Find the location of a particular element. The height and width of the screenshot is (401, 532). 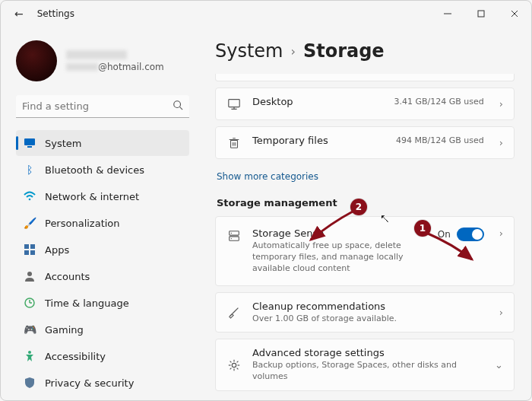

avatar is located at coordinates (36, 61).